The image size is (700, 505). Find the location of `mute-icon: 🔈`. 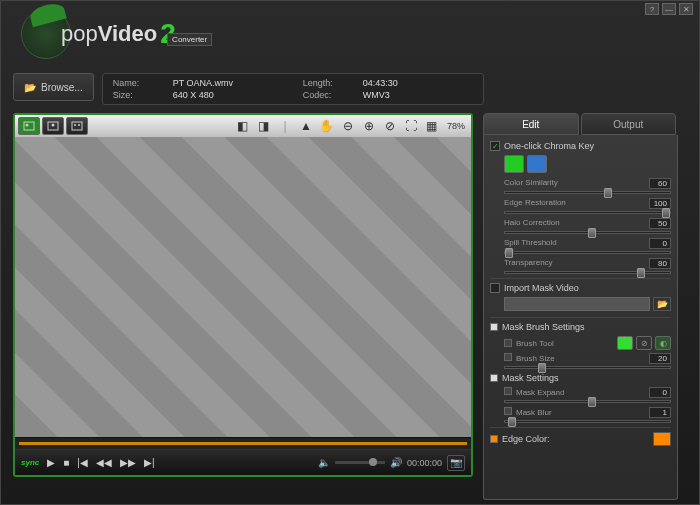

mute-icon: 🔈 is located at coordinates (324, 462).